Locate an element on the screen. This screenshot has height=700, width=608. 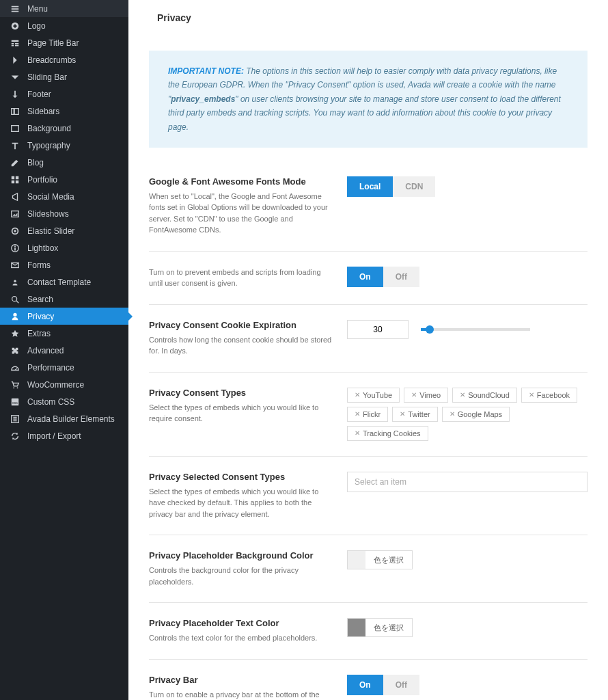
consent-types-tags: ✕YouTube✕Vimeo✕SoundCloud✕Facebook✕Flick… is located at coordinates (467, 414).